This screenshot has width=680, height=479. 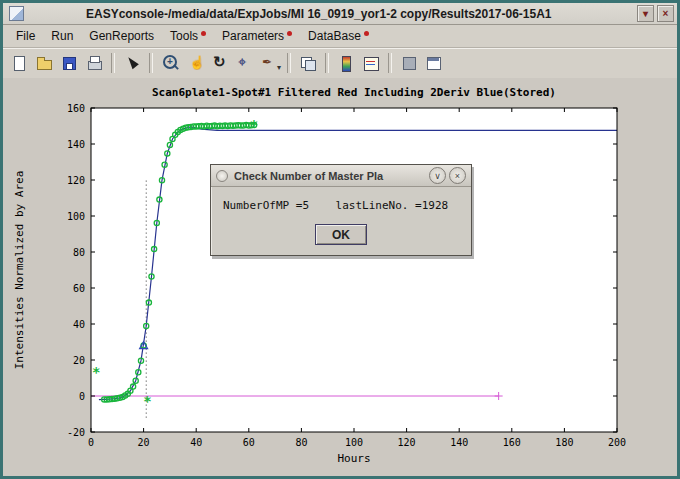 I want to click on minimize-icon: ▾, so click(x=646, y=14).